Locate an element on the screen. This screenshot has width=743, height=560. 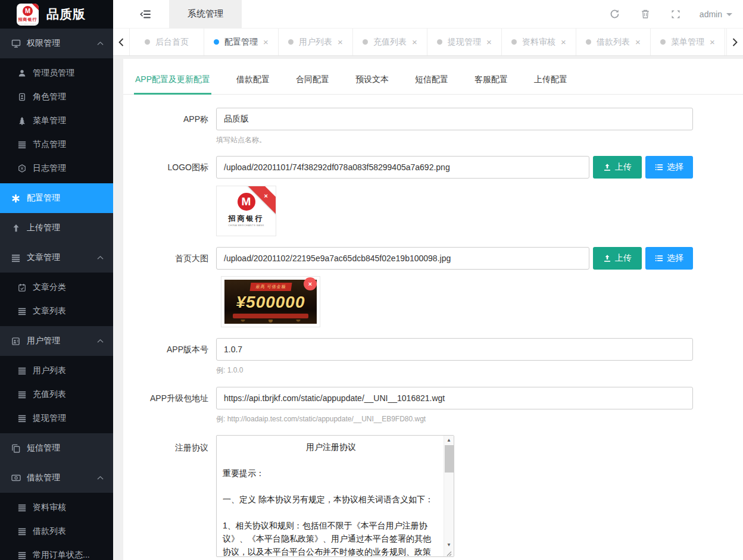
tab-user-list: 用户列表× is located at coordinates (316, 42).